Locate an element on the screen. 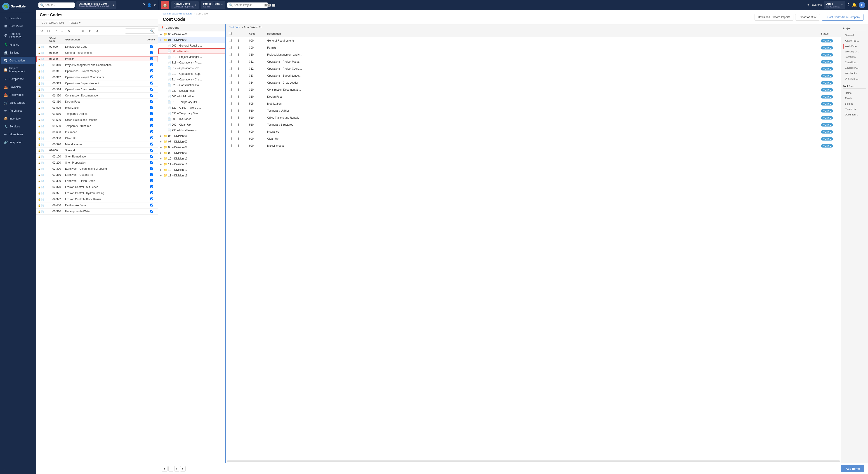 Image resolution: width=868 pixels, height=474 pixels. sidebar-bottom-more: ⋯ is located at coordinates (18, 469).